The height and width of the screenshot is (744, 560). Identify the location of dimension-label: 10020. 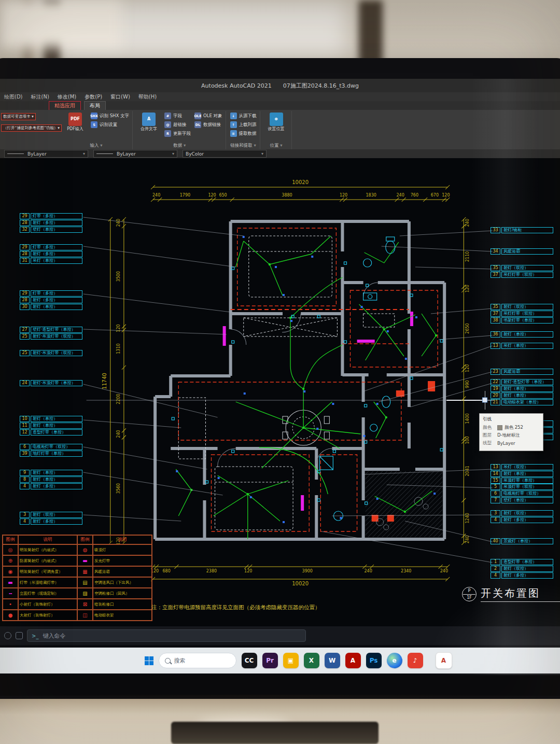
(300, 584).